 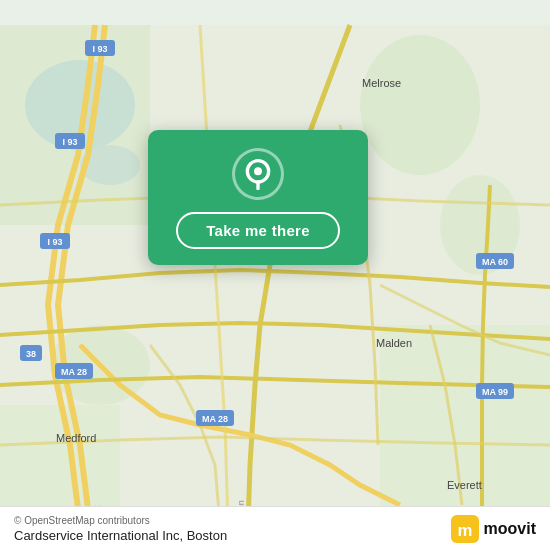 What do you see at coordinates (394, 343) in the screenshot?
I see `svg-text: Malden` at bounding box center [394, 343].